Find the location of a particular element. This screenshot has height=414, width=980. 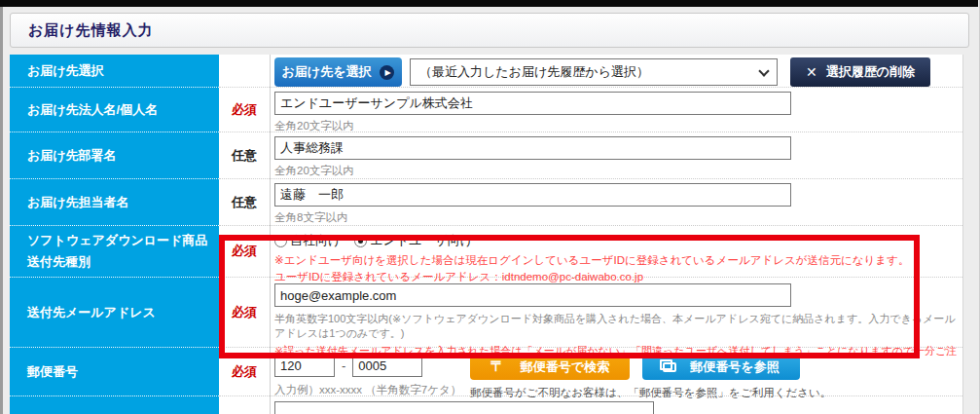

postal-code-label-cell: 郵便番号 is located at coordinates (115, 372).